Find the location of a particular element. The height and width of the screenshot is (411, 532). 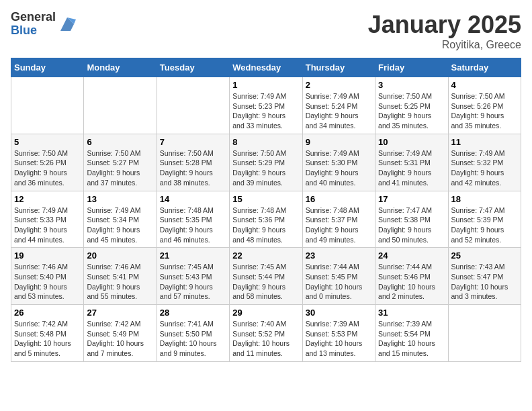

day-info: Sunrise: 7:50 AM Sunset: 5:25 PM Dayligh… is located at coordinates (411, 111).